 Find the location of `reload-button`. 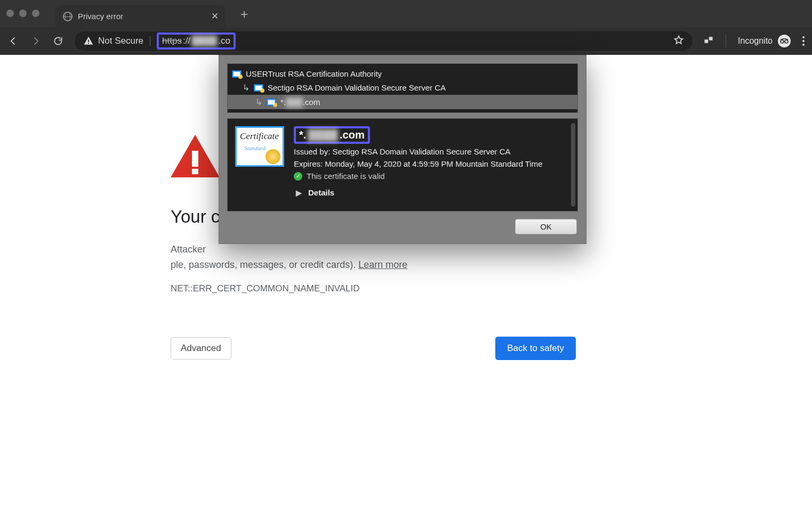

reload-button is located at coordinates (58, 41).